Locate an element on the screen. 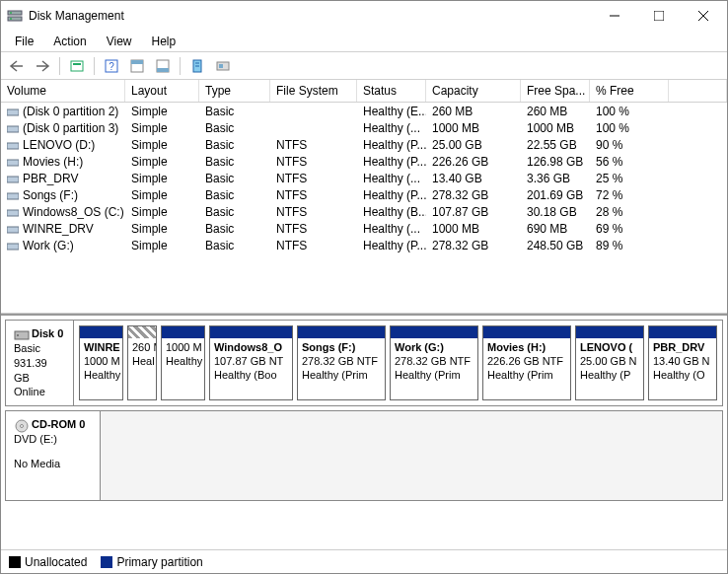 This screenshot has height=574, width=728. disk-info: CD-ROM 0DVD (E:)No Media is located at coordinates (53, 456).